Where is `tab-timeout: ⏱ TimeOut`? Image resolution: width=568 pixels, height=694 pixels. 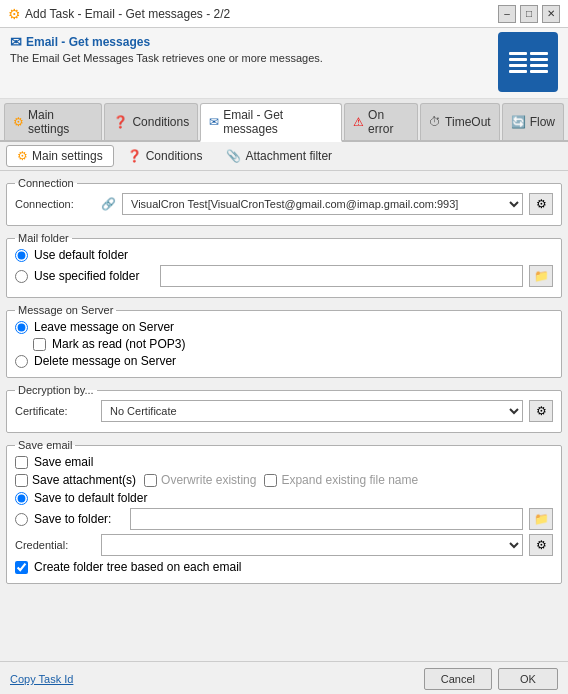
tab-timeout: ⏱ TimeOut is located at coordinates (460, 122).